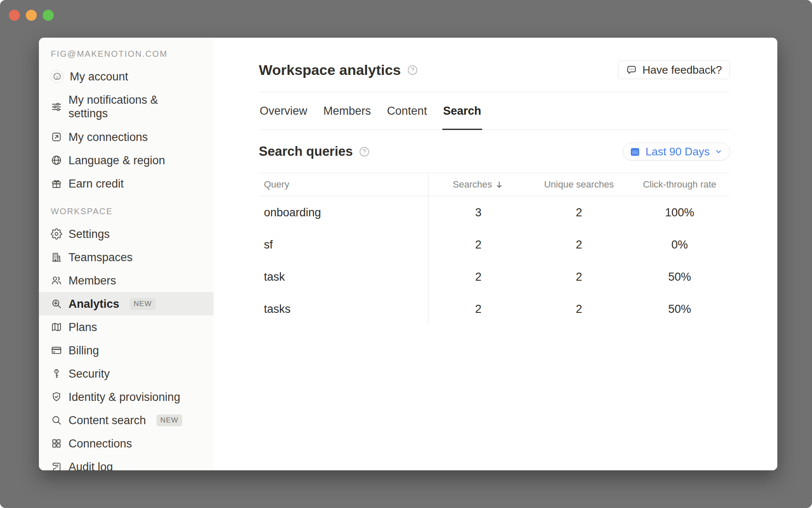 The height and width of the screenshot is (508, 812). Describe the element at coordinates (91, 466) in the screenshot. I see `sidebar-item-label: Audit log` at that location.